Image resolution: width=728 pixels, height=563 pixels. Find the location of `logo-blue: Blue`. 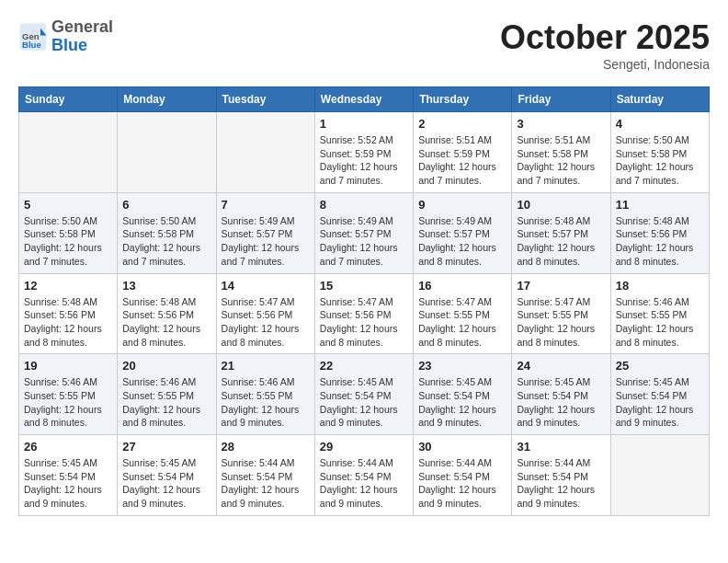

logo-blue: Blue is located at coordinates (83, 46).